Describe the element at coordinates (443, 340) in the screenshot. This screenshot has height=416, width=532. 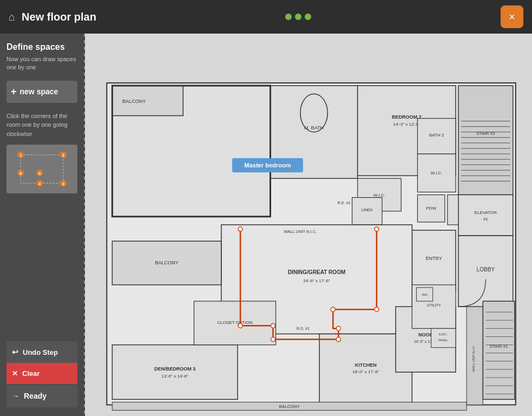
I see `svg-text: PANEL` at that location.